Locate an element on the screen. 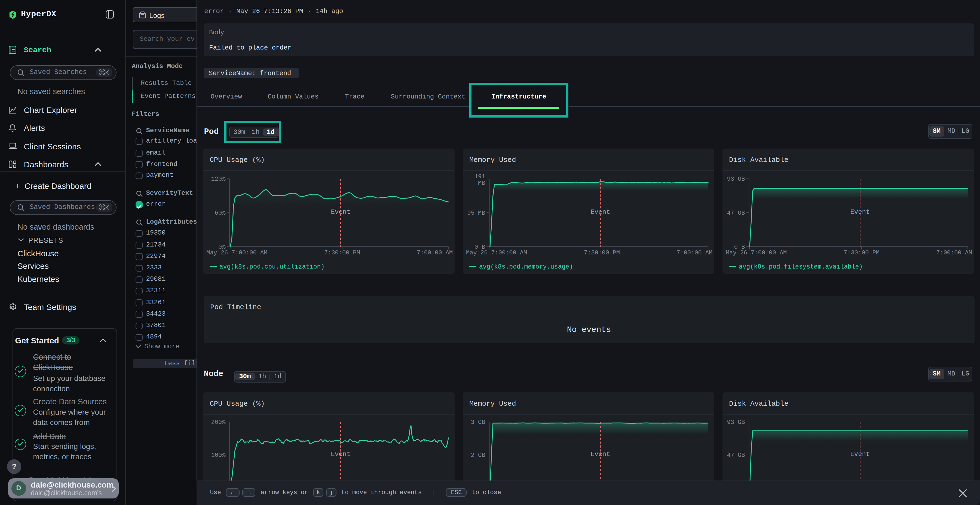 Image resolution: width=980 pixels, height=505 pixels. svg-text: 60% is located at coordinates (220, 213).